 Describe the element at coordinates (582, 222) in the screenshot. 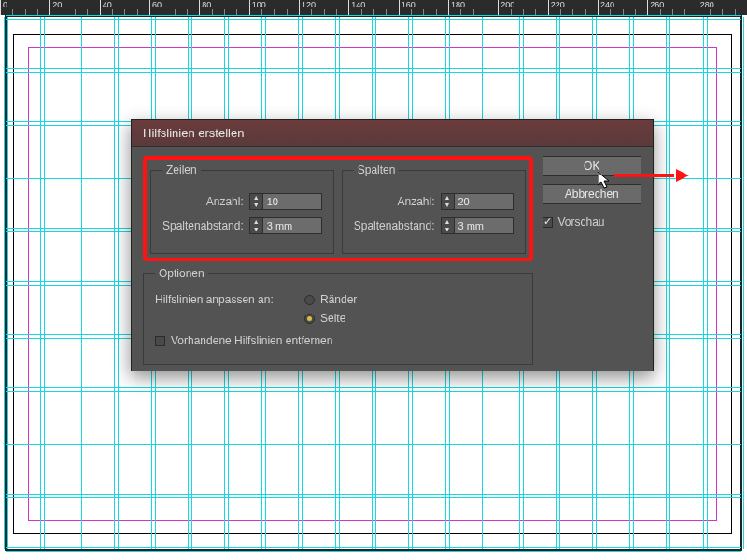

I see `preview-label: Vorschau` at that location.